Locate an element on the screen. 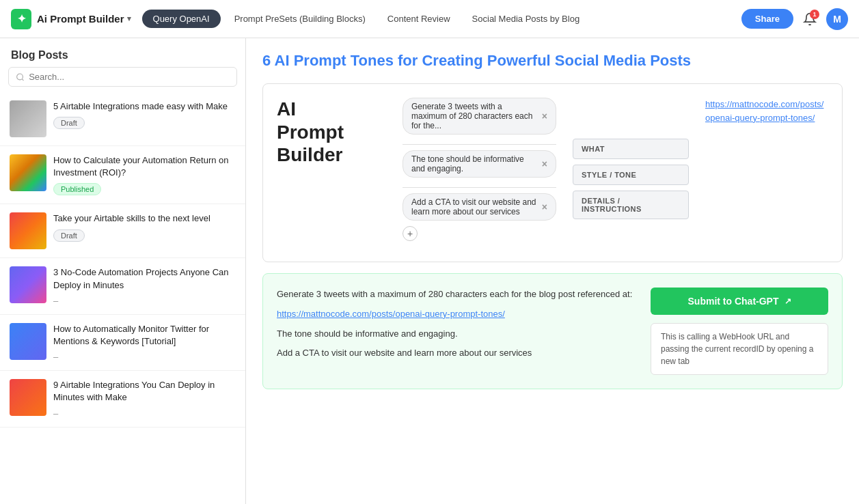 This screenshot has height=504, width=859. list-item: Take your Airtable skills to the next le… is located at coordinates (123, 231).